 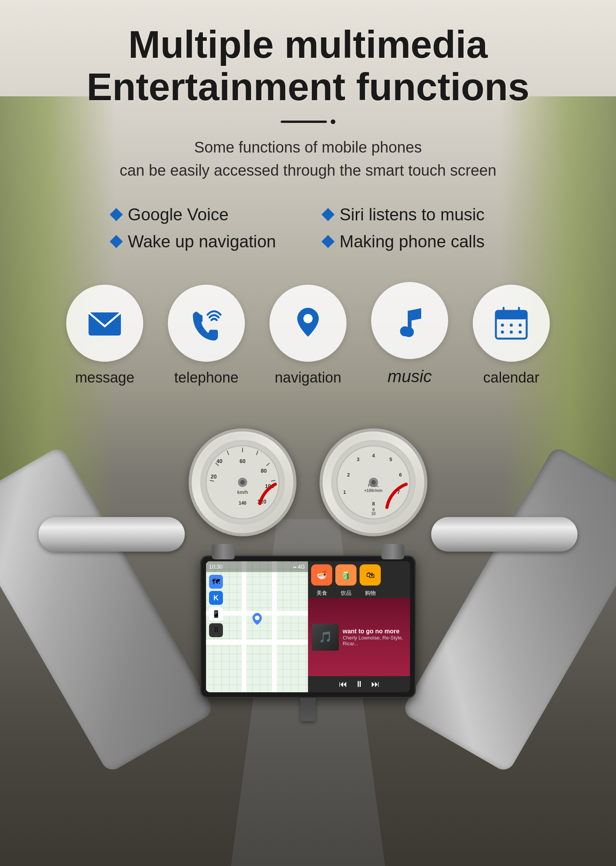 What do you see at coordinates (308, 65) in the screenshot?
I see `page-title: Multiple multimedia Entertainment functi…` at bounding box center [308, 65].